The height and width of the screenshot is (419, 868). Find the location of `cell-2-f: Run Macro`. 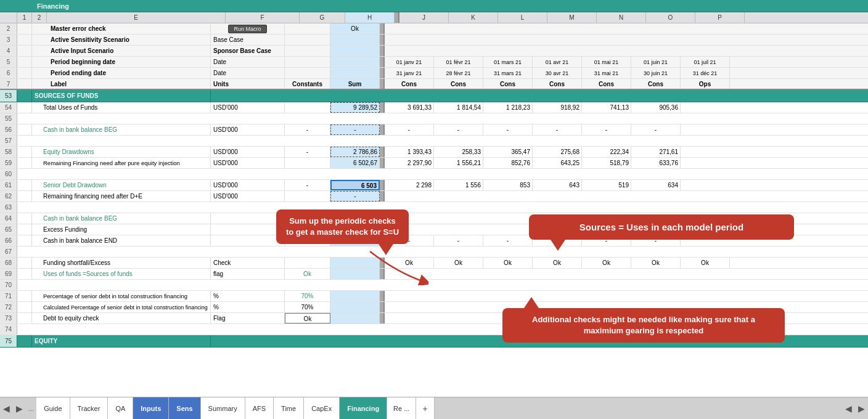

cell-2-f: Run Macro is located at coordinates (248, 28).